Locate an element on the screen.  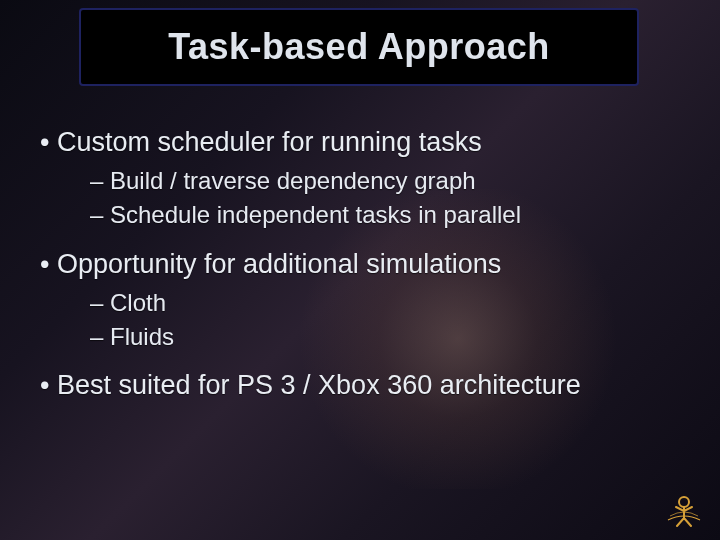
bullet-text: Opportunity for additional simulations is located at coordinates (279, 264).